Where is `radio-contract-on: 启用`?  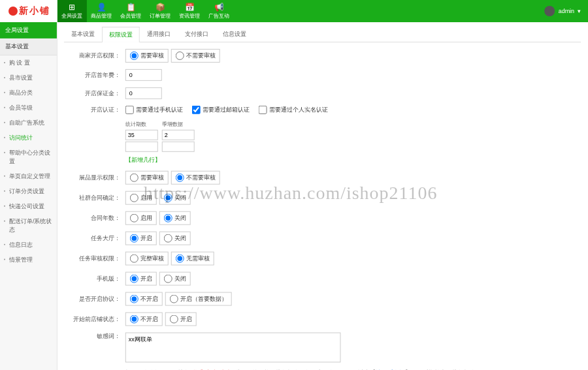
radio-contract-on: 启用 is located at coordinates (141, 218).